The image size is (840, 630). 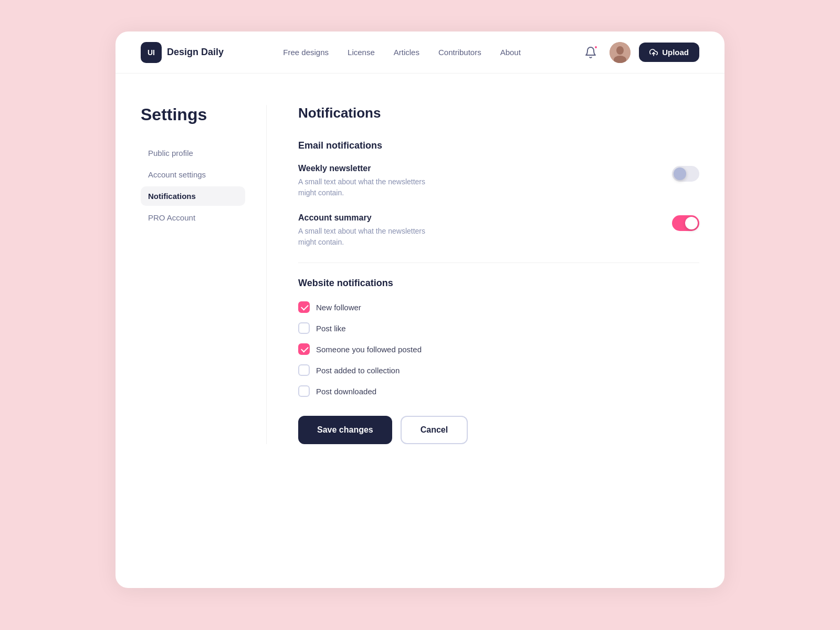 What do you see at coordinates (686, 223) in the screenshot?
I see `account-summary-toggle` at bounding box center [686, 223].